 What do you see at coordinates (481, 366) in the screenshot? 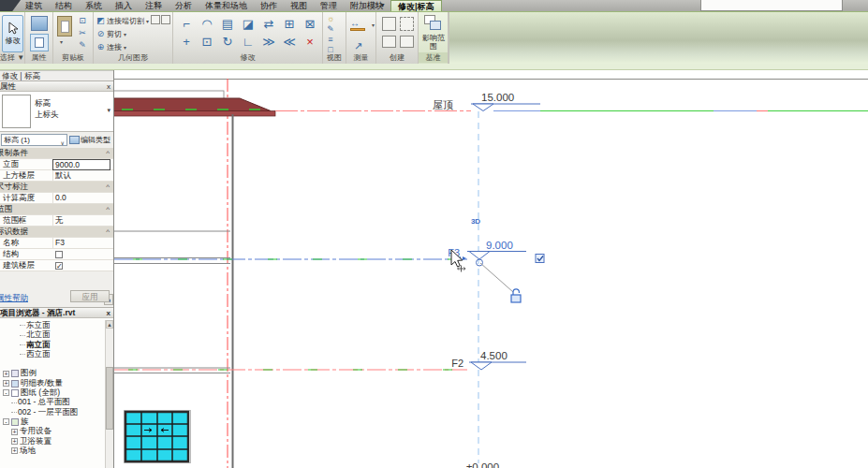
I see `level-marker-f2` at bounding box center [481, 366].